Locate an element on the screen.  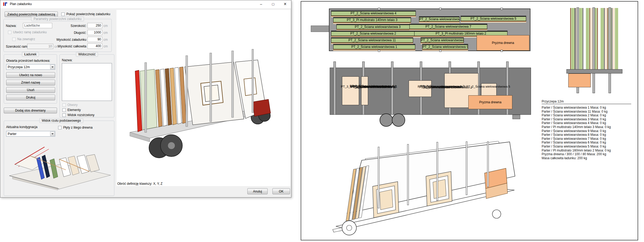
visibility-listbox is located at coordinates (87, 82).